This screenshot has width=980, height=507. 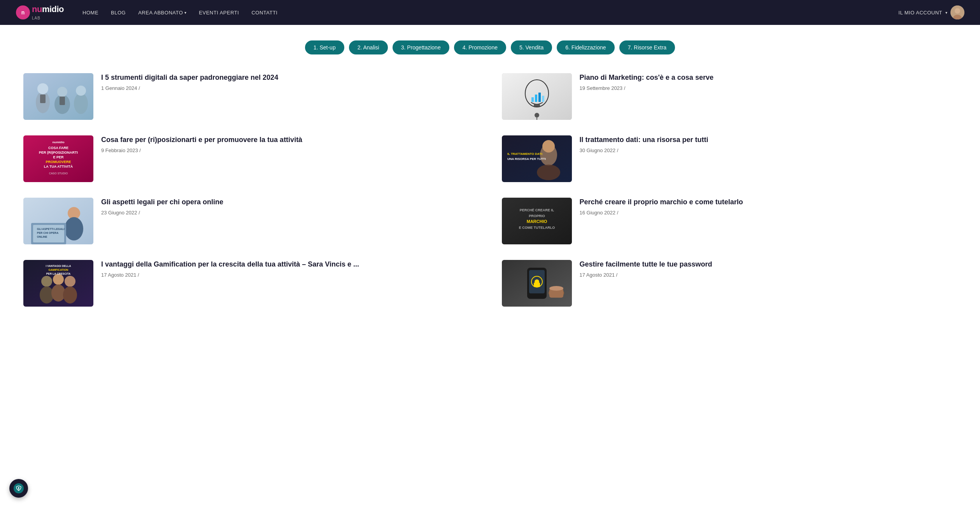 What do you see at coordinates (768, 150) in the screenshot?
I see `article-date-article-4: 30 Giugno 2022 /` at bounding box center [768, 150].